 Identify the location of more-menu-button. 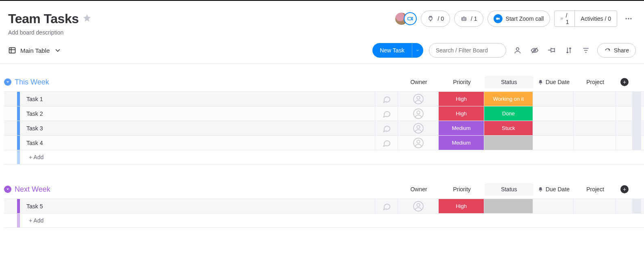
(629, 19).